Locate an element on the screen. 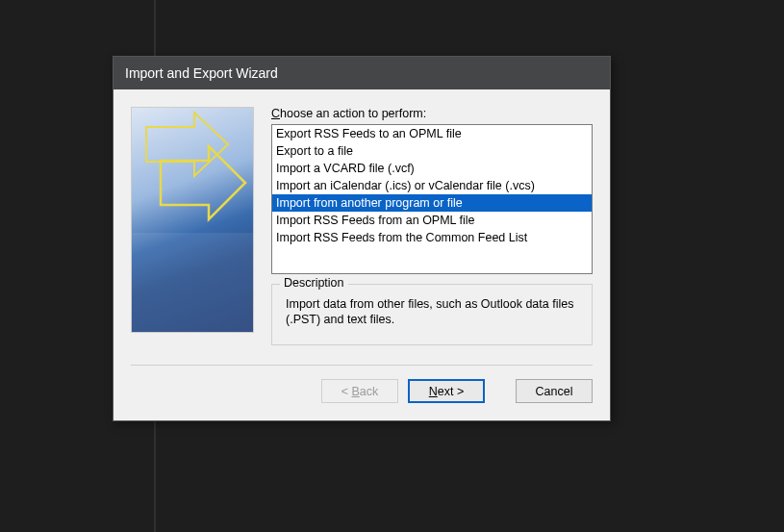  description-text: Import data from other files, such as Ou… is located at coordinates (433, 312).